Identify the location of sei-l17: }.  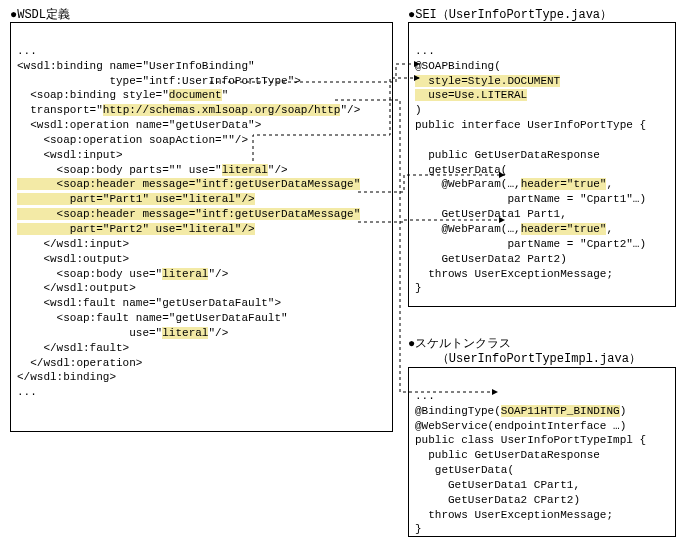
(418, 288).